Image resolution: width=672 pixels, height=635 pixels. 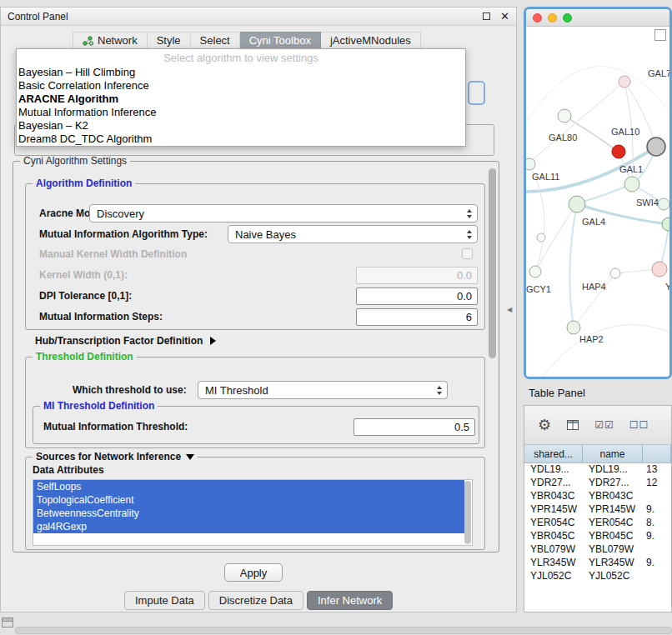 What do you see at coordinates (613, 453) in the screenshot?
I see `column-header-name: name` at bounding box center [613, 453].